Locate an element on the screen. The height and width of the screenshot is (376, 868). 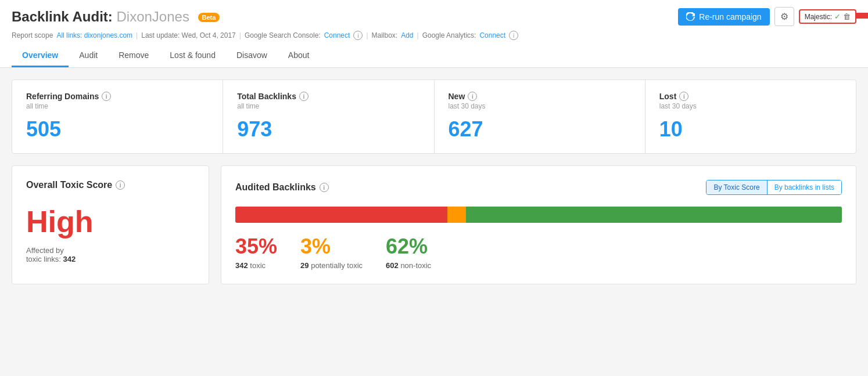
refresh-icon is located at coordinates (691, 17).